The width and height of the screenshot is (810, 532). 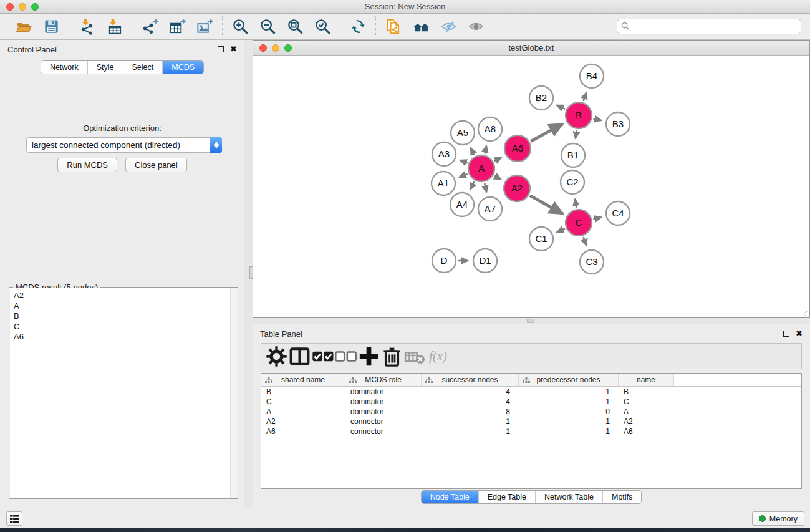 I want to click on graph-edge-A-A8, so click(x=485, y=150).